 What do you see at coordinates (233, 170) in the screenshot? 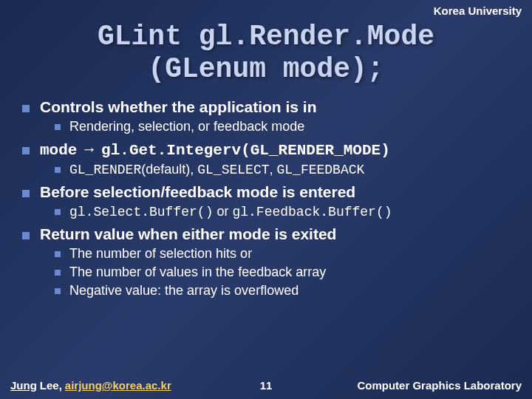
I see `code-gl-select: GL_SELECT` at bounding box center [233, 170].